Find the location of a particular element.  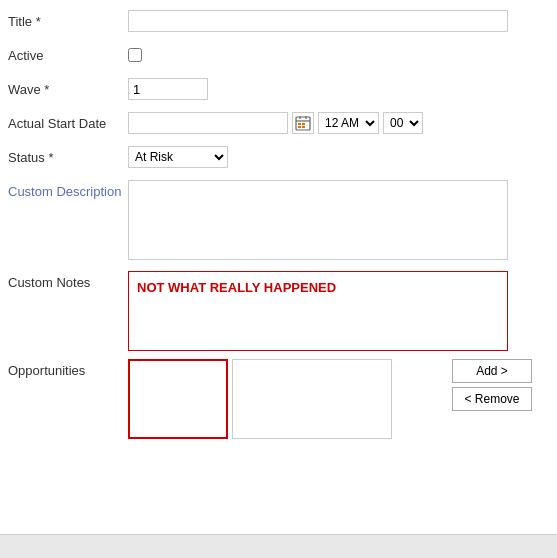

wave-row: Wave * is located at coordinates (278, 91).